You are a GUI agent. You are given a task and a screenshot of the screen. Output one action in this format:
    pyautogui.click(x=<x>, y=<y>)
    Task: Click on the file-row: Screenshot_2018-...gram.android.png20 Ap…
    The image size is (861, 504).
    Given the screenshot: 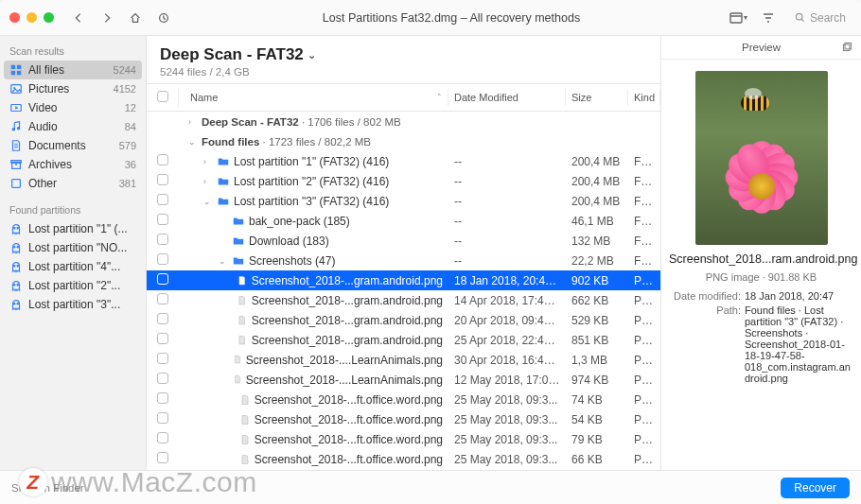 What is the action you would take?
    pyautogui.click(x=403, y=320)
    